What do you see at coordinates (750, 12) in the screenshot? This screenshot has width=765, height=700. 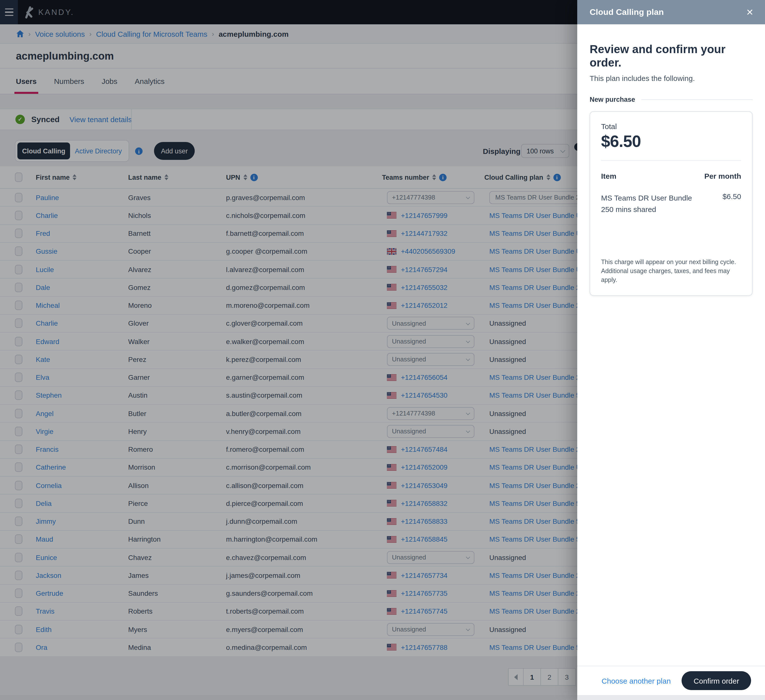 I see `close-icon: ✕` at bounding box center [750, 12].